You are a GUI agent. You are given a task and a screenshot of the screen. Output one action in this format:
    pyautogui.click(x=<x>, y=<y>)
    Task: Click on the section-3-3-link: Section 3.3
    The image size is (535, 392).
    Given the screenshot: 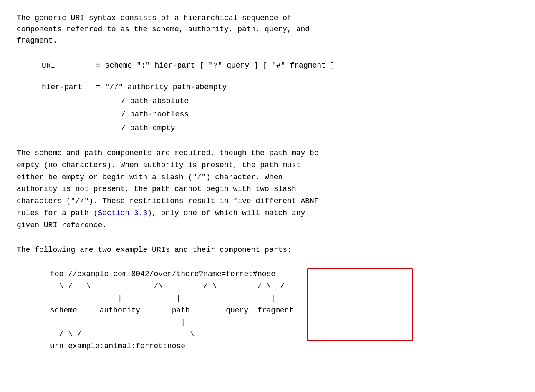 What is the action you would take?
    pyautogui.click(x=123, y=213)
    